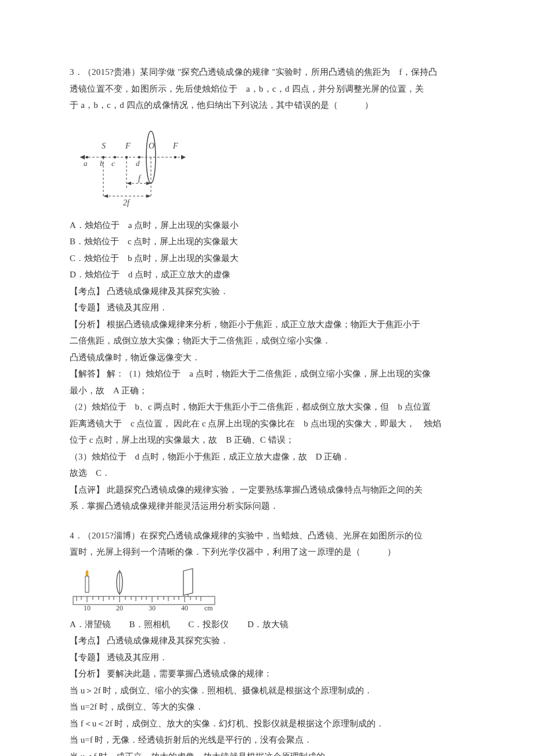 This screenshot has width=534, height=756. Describe the element at coordinates (91, 624) in the screenshot. I see `q4-option-a: A．潜望镜` at that location.